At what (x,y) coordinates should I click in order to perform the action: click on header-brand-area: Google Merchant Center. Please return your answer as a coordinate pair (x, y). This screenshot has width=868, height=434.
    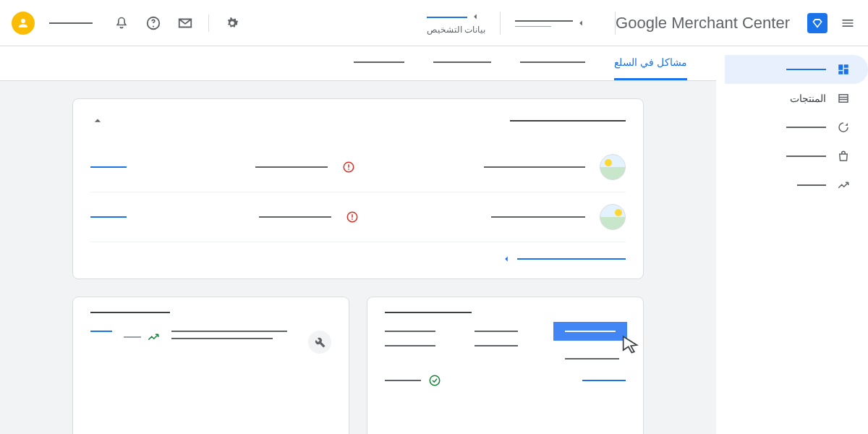
    Looking at the image, I should click on (736, 23).